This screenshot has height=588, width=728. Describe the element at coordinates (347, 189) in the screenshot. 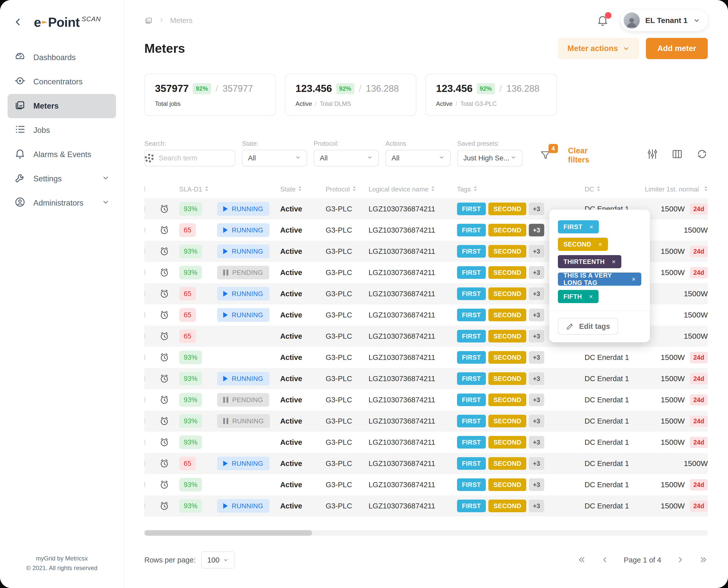

I see `column-header-protocol: Protocol` at that location.